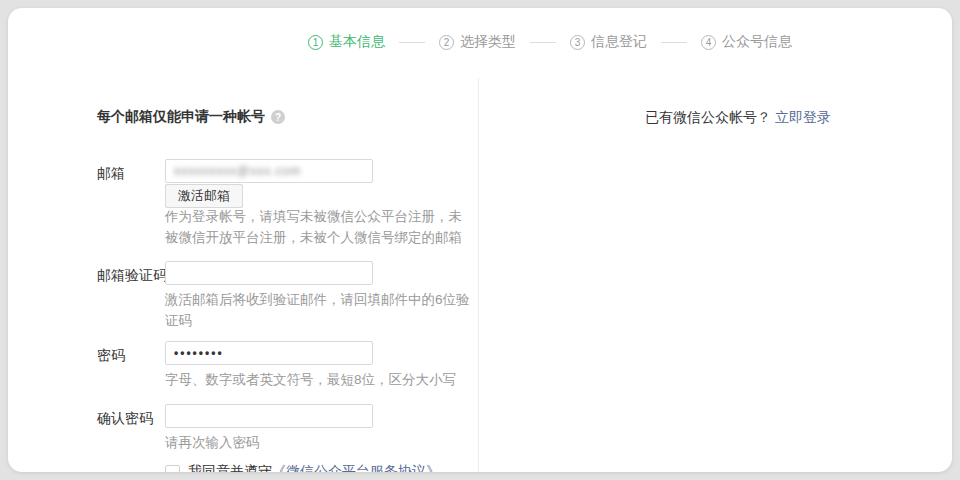  I want to click on email-help-text: 作为登录帐号，请填写未被微信公众平台注册，未被微信开放平台注册，未被个人微信号绑…, so click(320, 227).